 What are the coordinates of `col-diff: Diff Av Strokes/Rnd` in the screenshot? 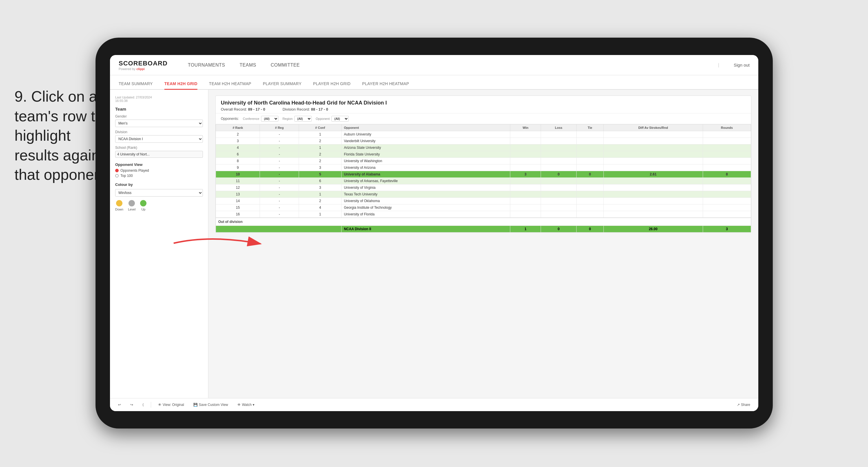 It's located at (653, 128).